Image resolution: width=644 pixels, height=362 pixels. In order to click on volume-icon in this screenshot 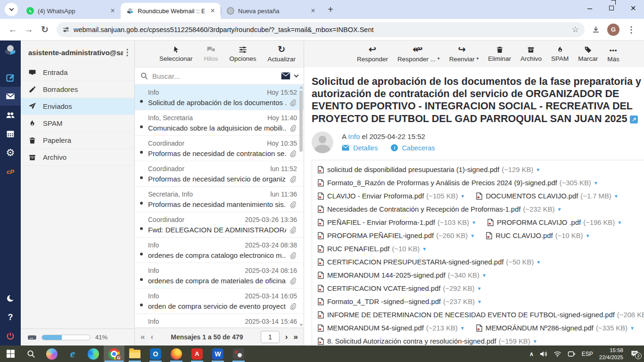, I will do `click(544, 354)`.